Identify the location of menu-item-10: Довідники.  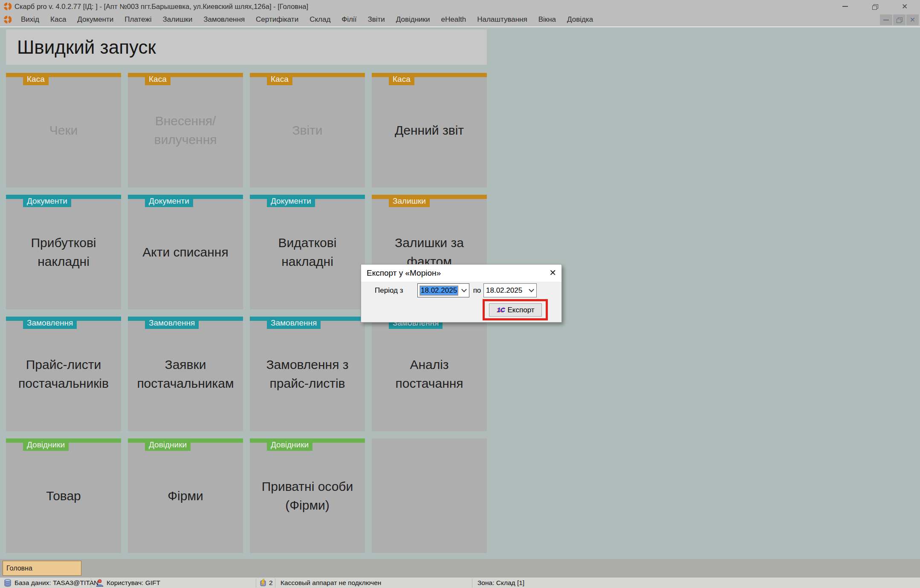
(413, 20).